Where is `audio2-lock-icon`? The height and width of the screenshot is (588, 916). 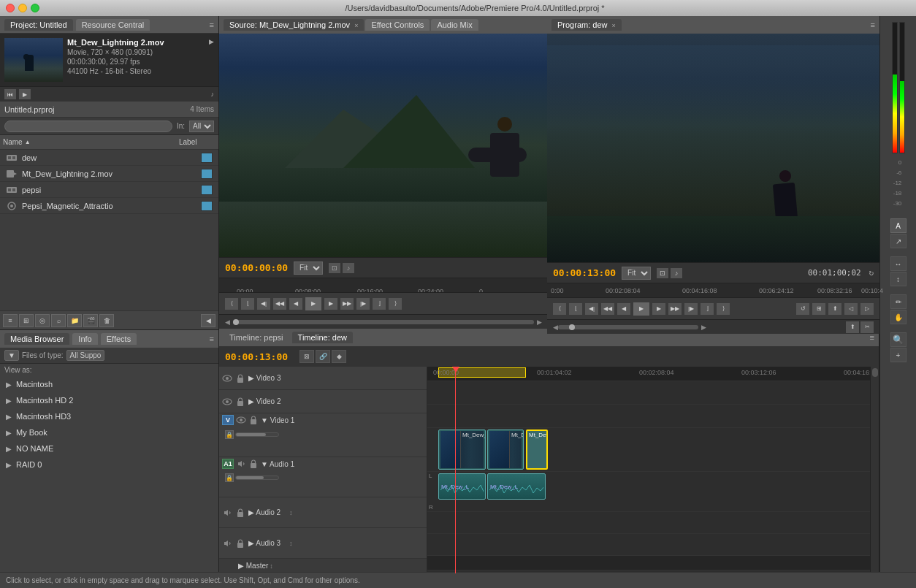 audio2-lock-icon is located at coordinates (240, 513).